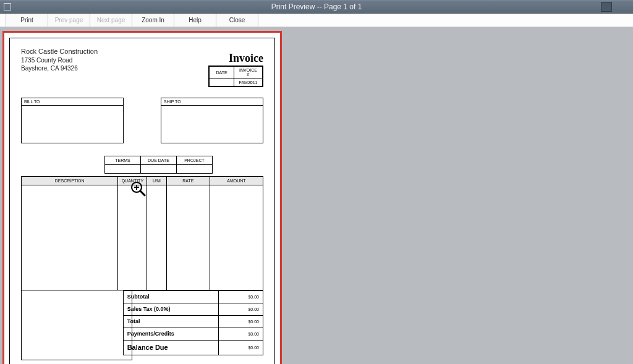  I want to click on window-icon, so click(7, 7).